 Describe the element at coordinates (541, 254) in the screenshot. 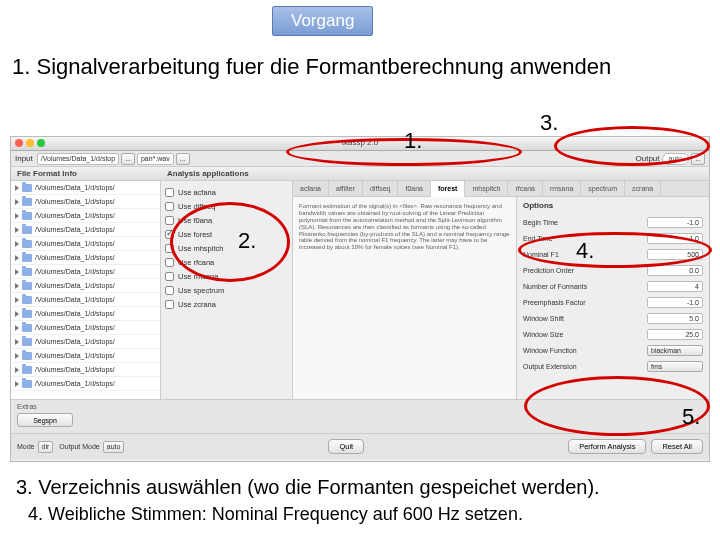

I see `option-label: Nominal F1` at that location.